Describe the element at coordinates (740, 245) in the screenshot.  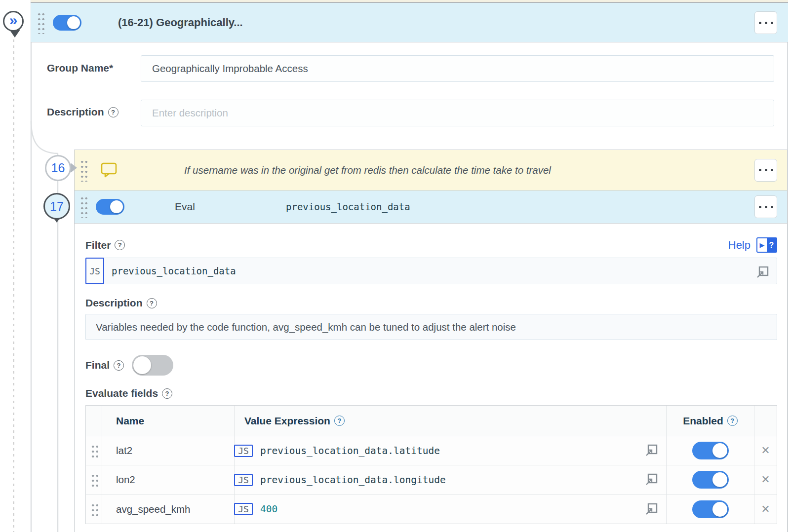
I see `help-link: Help` at that location.